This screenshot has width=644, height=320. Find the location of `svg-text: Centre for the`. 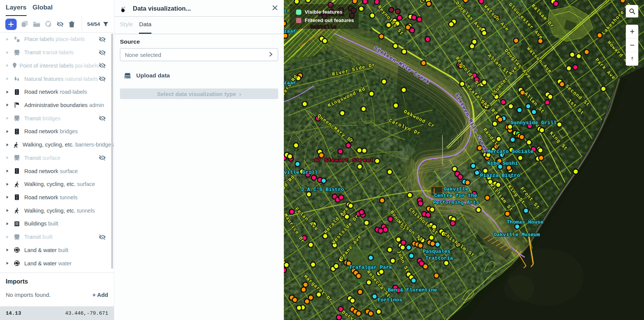

svg-text: Centre for the is located at coordinates (455, 196).